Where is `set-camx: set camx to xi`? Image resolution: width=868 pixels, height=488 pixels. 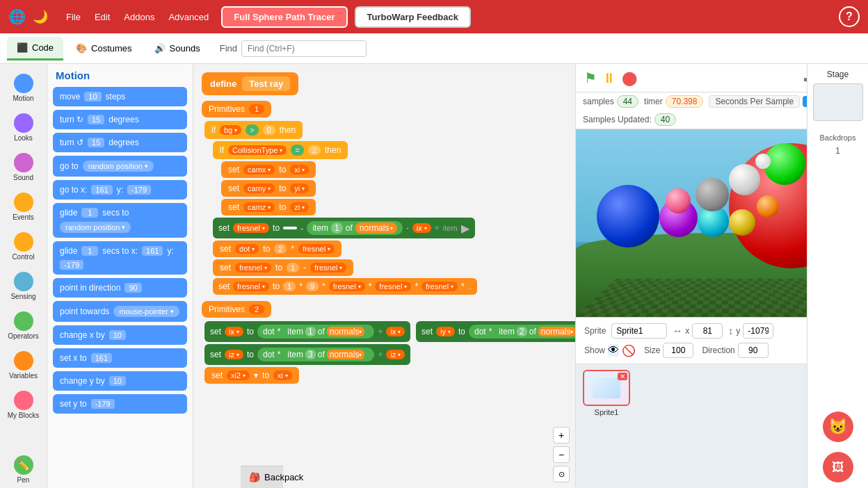 set-camx: set camx to xi is located at coordinates (268, 170).